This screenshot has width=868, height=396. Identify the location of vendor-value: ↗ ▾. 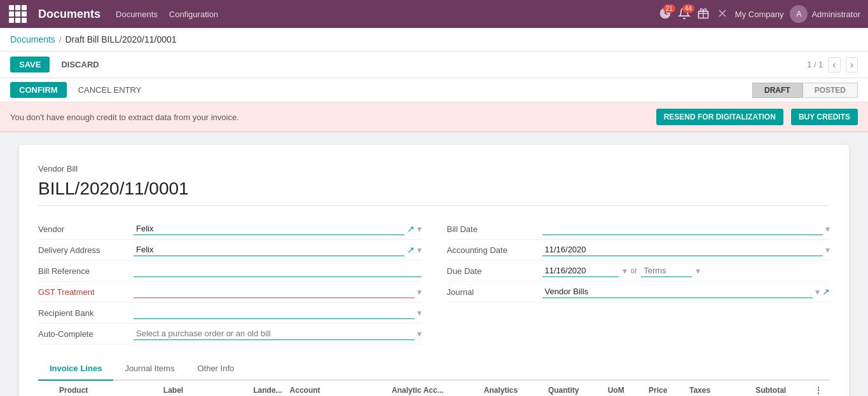
(277, 229).